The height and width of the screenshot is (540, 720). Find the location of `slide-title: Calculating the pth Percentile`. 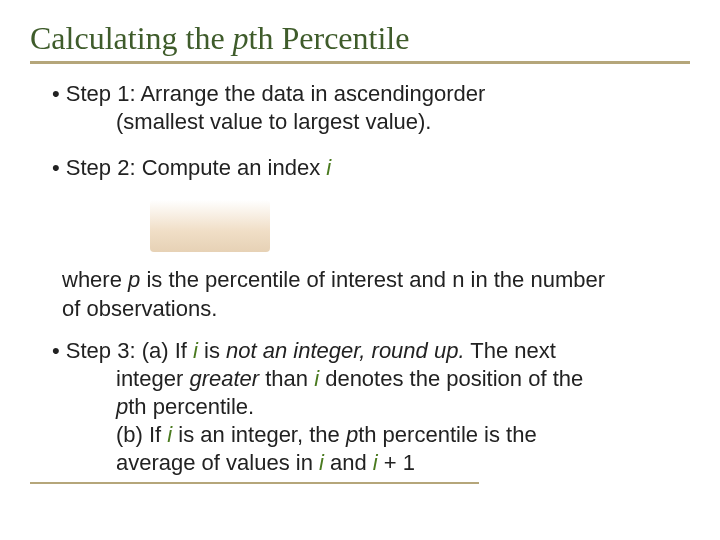

slide-title: Calculating the pth Percentile is located at coordinates (360, 38).